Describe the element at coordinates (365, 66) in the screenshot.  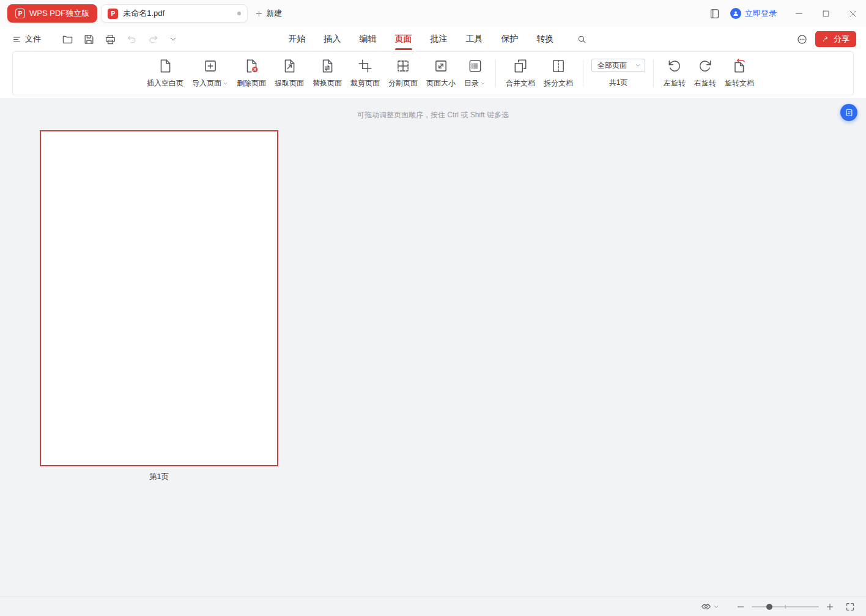
I see `crop-page-icon` at that location.